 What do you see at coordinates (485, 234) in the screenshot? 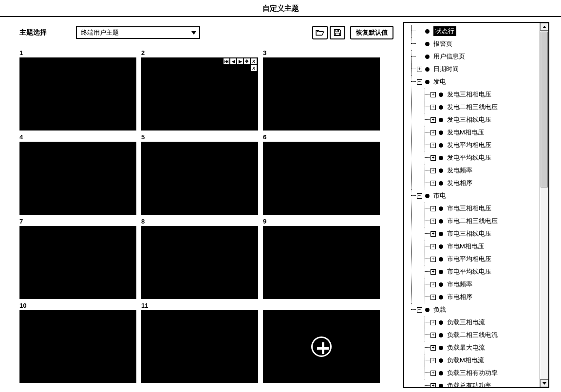
I see `tree-node: +市电三相线电压` at bounding box center [485, 234].